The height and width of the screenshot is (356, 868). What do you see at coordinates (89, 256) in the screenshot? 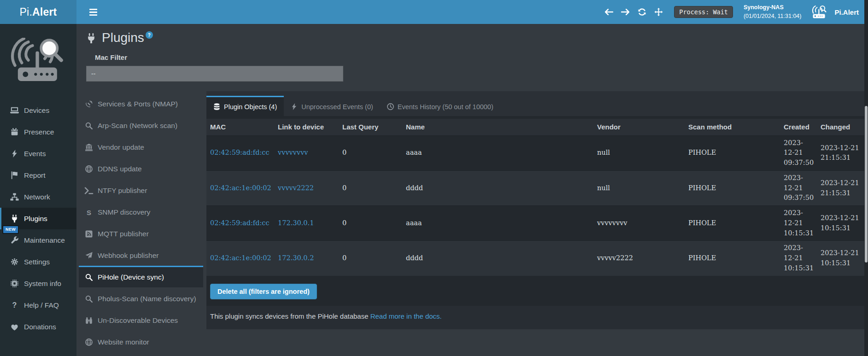
I see `paper-plane-icon` at bounding box center [89, 256].